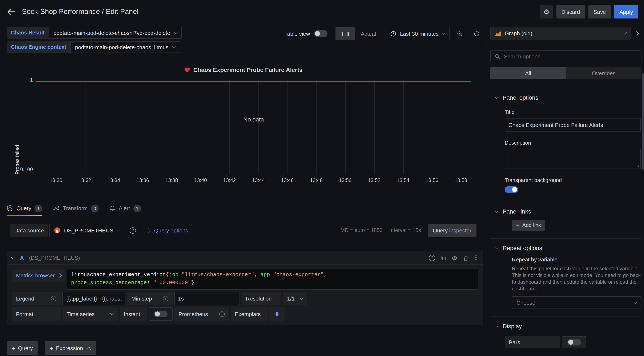 The image size is (644, 356). What do you see at coordinates (57, 230) in the screenshot?
I see `prometheus-icon` at bounding box center [57, 230].